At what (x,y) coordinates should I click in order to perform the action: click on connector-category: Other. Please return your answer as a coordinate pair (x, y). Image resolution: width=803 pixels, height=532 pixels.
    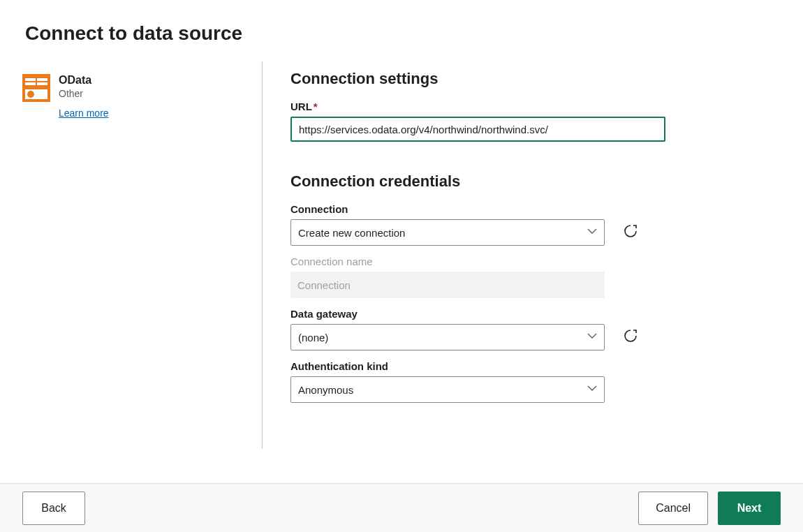
    Looking at the image, I should click on (75, 94).